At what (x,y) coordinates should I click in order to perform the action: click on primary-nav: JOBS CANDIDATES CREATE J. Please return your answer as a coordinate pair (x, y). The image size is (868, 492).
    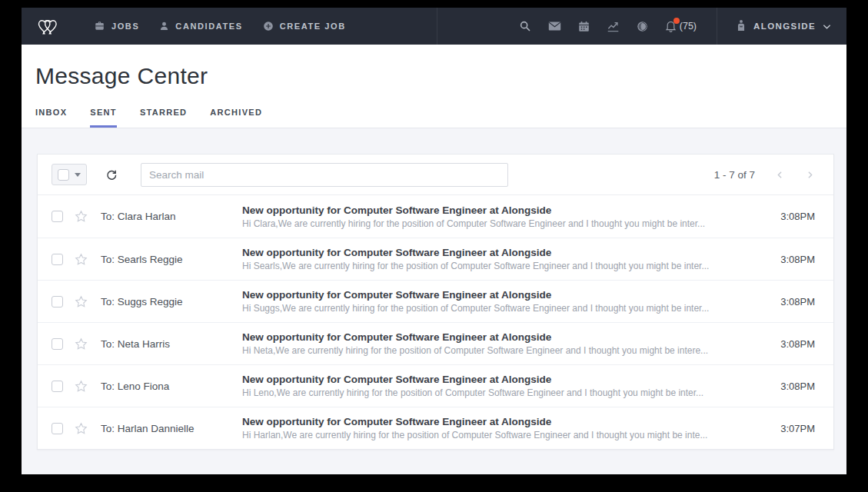
    Looking at the image, I should click on (220, 26).